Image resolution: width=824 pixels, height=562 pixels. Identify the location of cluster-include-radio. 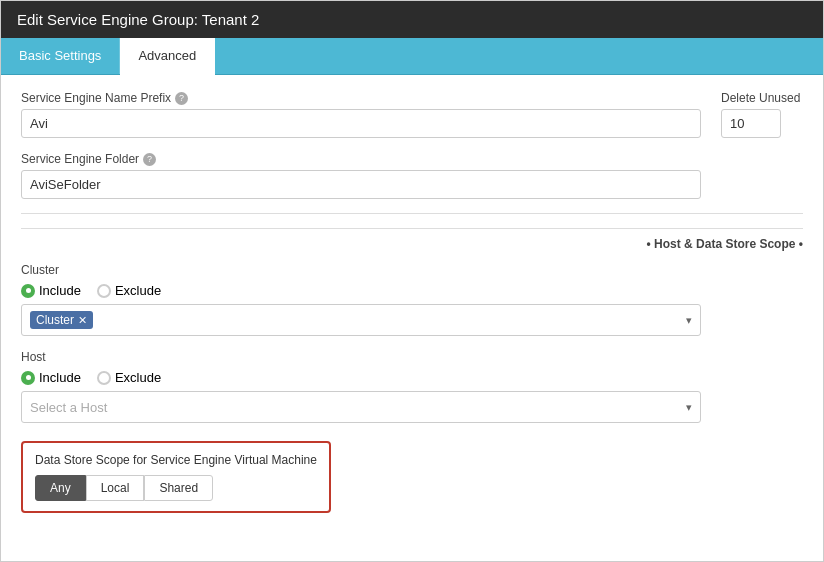
(28, 291).